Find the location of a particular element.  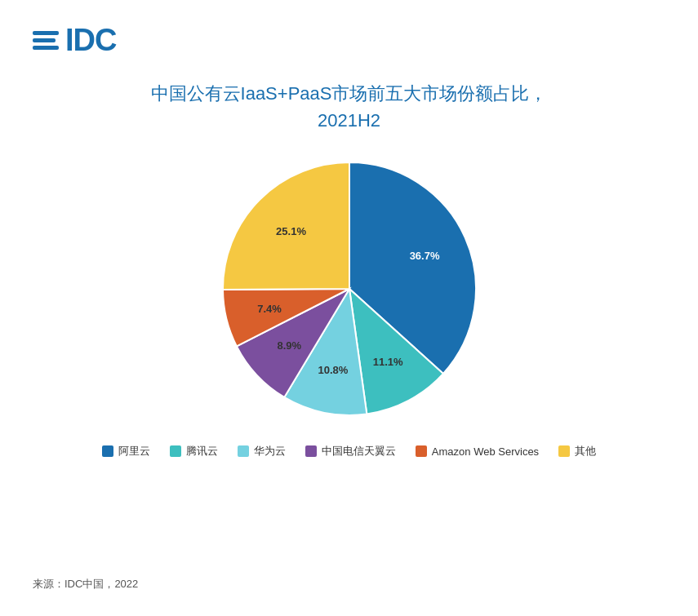

legend-item: Amazon Web Services is located at coordinates (477, 451).